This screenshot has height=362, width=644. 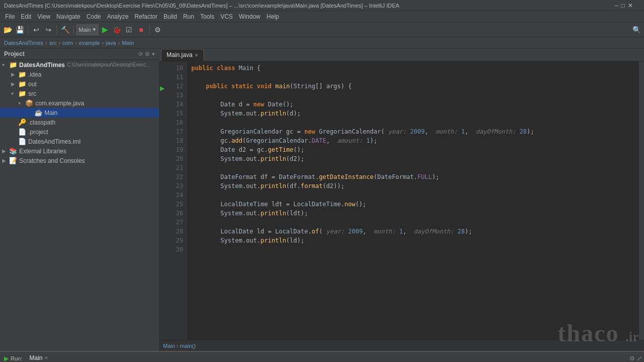 I want to click on tree-arrow-src: ▾, so click(x=15, y=94).